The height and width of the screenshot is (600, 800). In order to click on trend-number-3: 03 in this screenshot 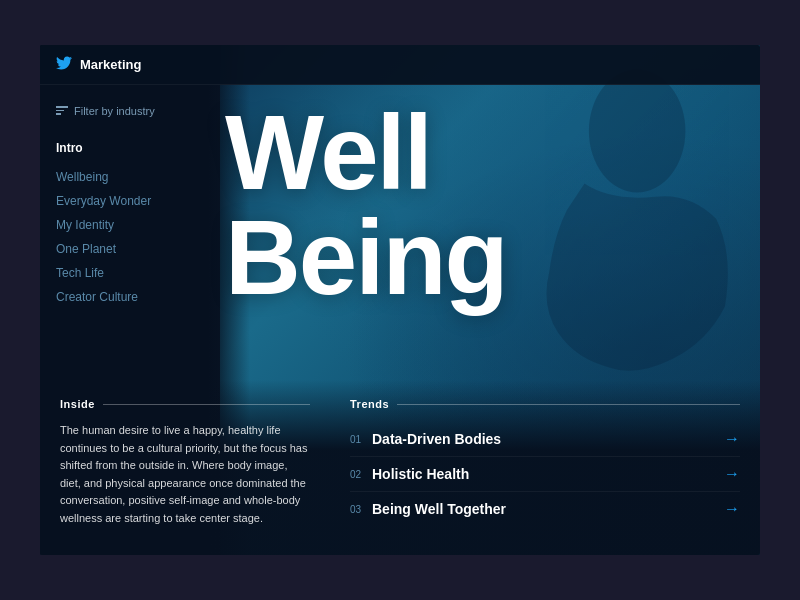, I will do `click(361, 510)`.